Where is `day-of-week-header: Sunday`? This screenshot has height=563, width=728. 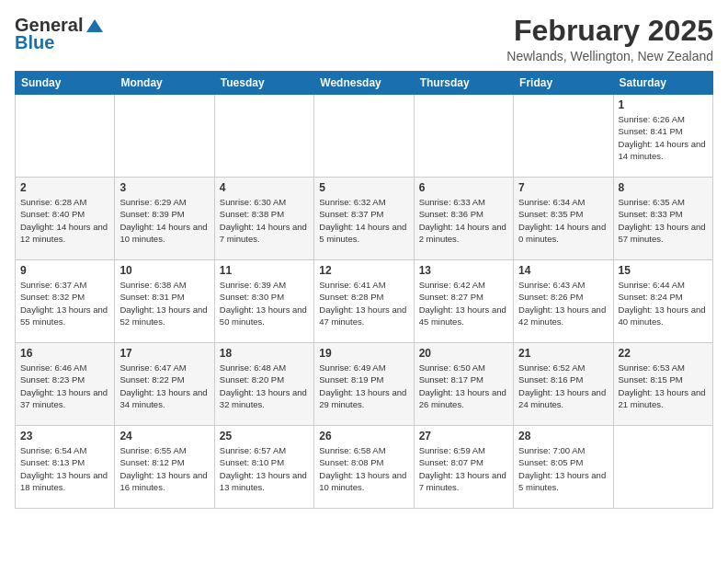 day-of-week-header: Sunday is located at coordinates (65, 83).